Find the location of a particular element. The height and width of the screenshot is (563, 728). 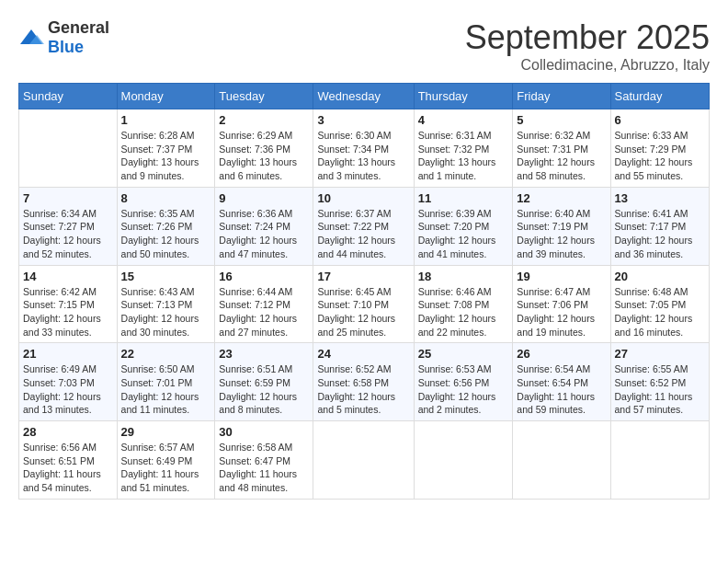

calendar-cell: 6Sunrise: 6:33 AM Sunset: 7:29 PM Daylig… is located at coordinates (660, 149).